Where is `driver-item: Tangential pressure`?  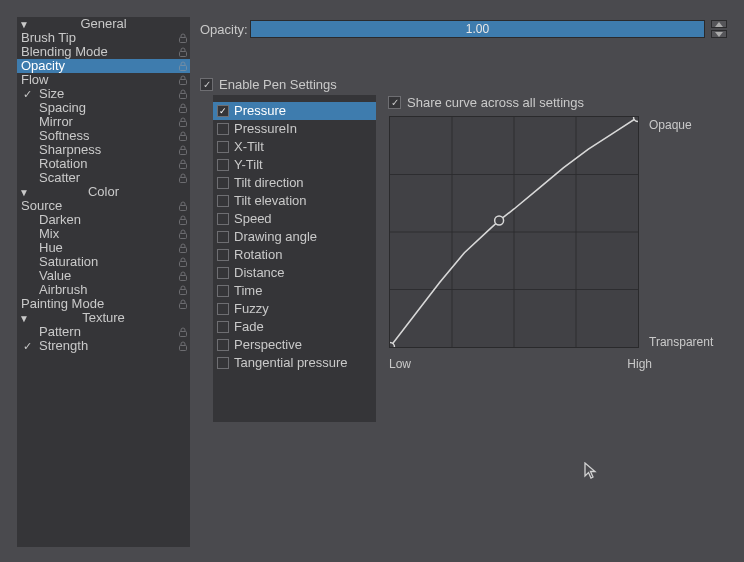 driver-item: Tangential pressure is located at coordinates (294, 363).